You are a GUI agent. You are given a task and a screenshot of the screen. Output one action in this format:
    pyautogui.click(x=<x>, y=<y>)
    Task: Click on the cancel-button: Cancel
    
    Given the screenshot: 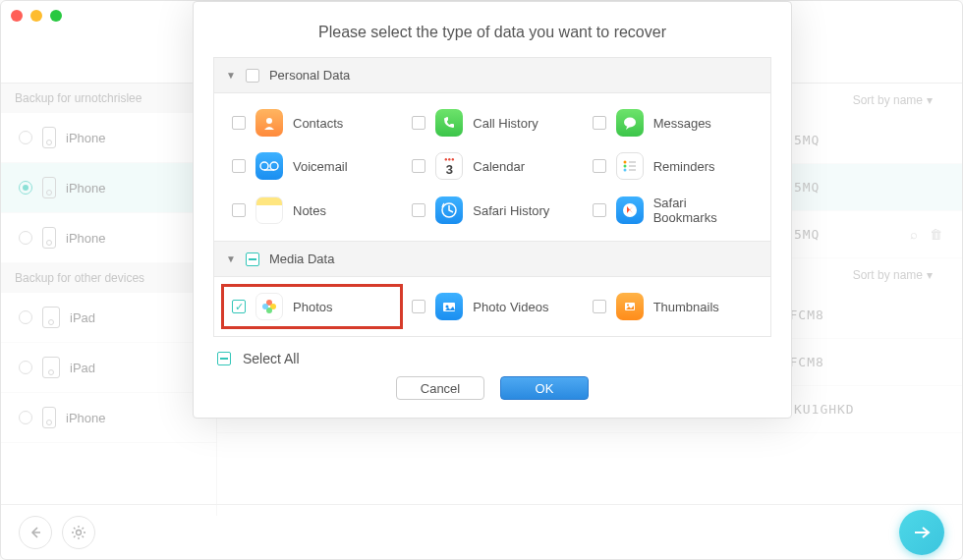 What is the action you would take?
    pyautogui.click(x=440, y=388)
    